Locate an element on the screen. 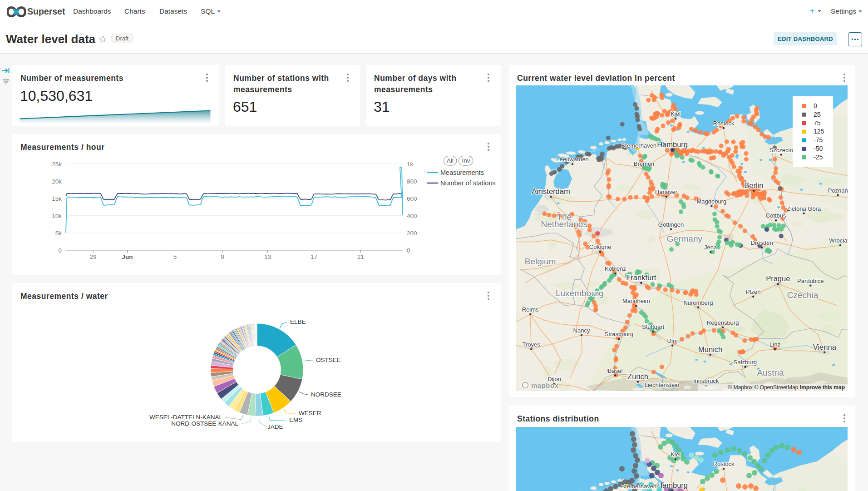 This screenshot has height=491, width=868. svg-text: 125 is located at coordinates (819, 131).